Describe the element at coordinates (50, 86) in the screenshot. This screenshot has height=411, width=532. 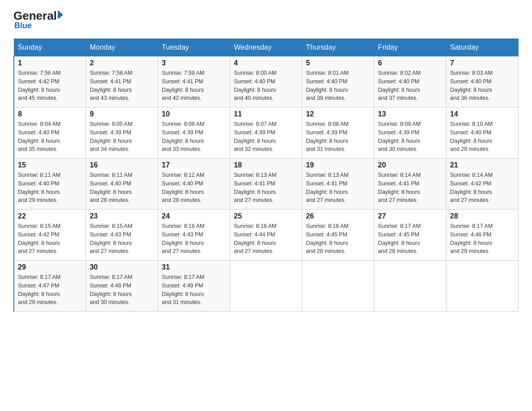
I see `day-info: Sunrise: 7:56 AM Sunset: 4:42 PM Dayligh…` at that location.